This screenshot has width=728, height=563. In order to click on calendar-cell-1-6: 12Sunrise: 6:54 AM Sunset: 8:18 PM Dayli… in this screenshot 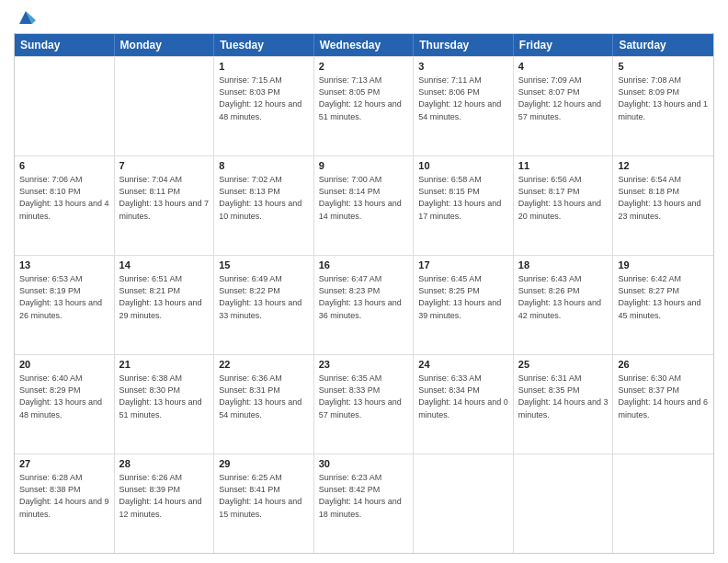, I will do `click(664, 206)`.